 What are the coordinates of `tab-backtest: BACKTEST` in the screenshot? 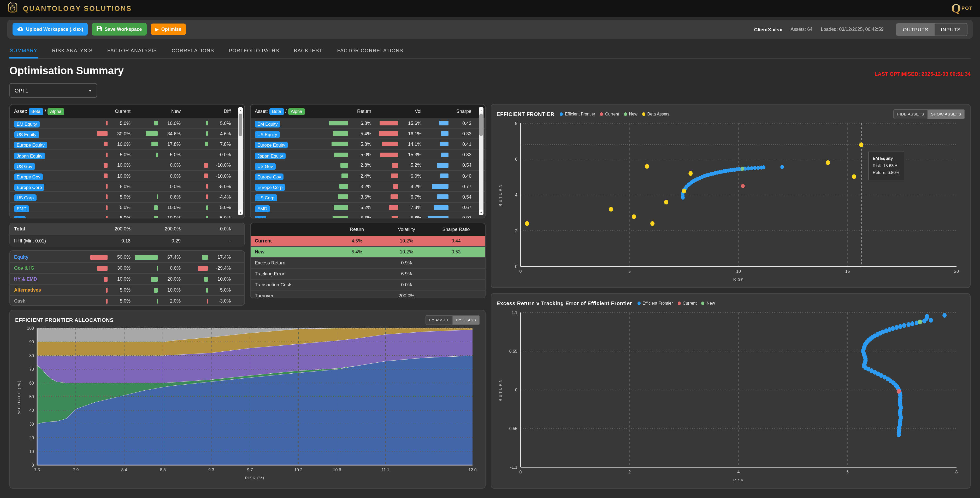 It's located at (308, 51).